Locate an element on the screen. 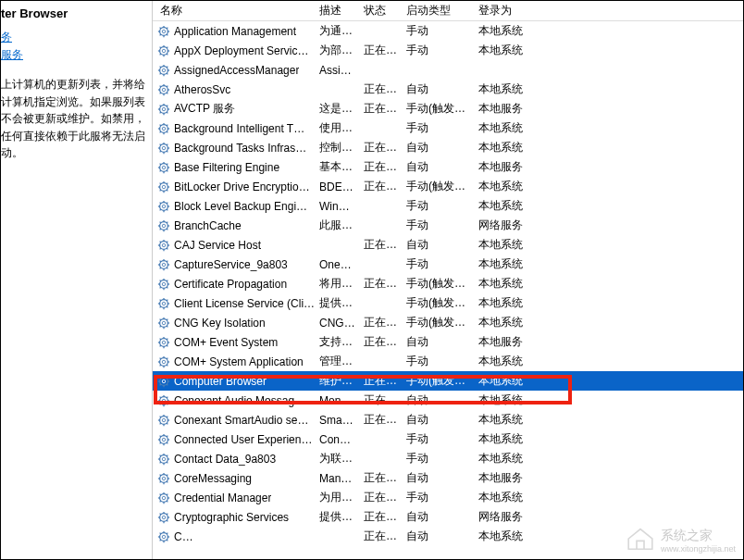 This screenshot has width=744, height=560. table-row: Contact Data_9a803为联…手动本地系统 is located at coordinates (448, 459).